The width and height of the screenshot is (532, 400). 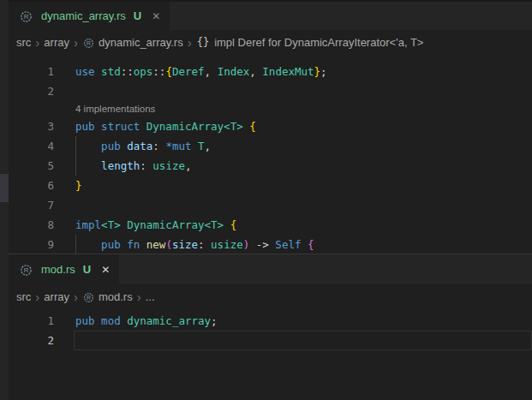 I want to click on tab-dynamic-array-rs: R dynamic_array.rs U ✕, so click(x=89, y=15).